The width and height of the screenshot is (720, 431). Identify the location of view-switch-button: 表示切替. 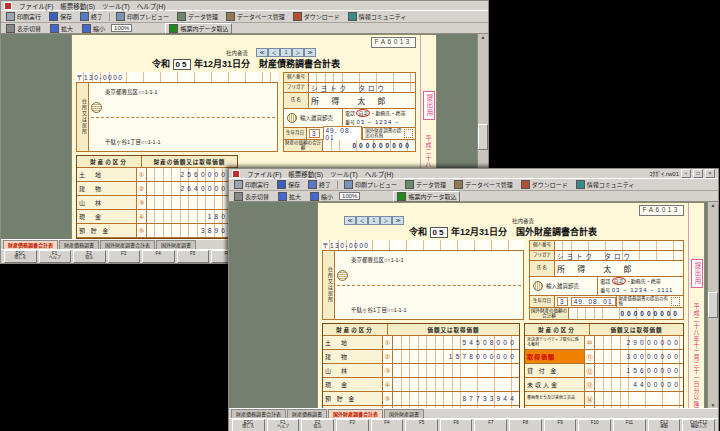
(24, 28).